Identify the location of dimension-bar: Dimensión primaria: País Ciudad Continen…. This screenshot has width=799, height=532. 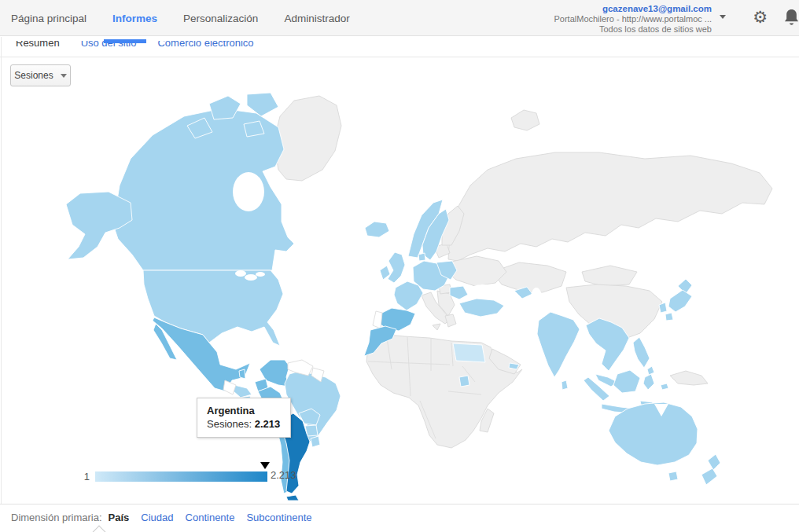
(400, 518).